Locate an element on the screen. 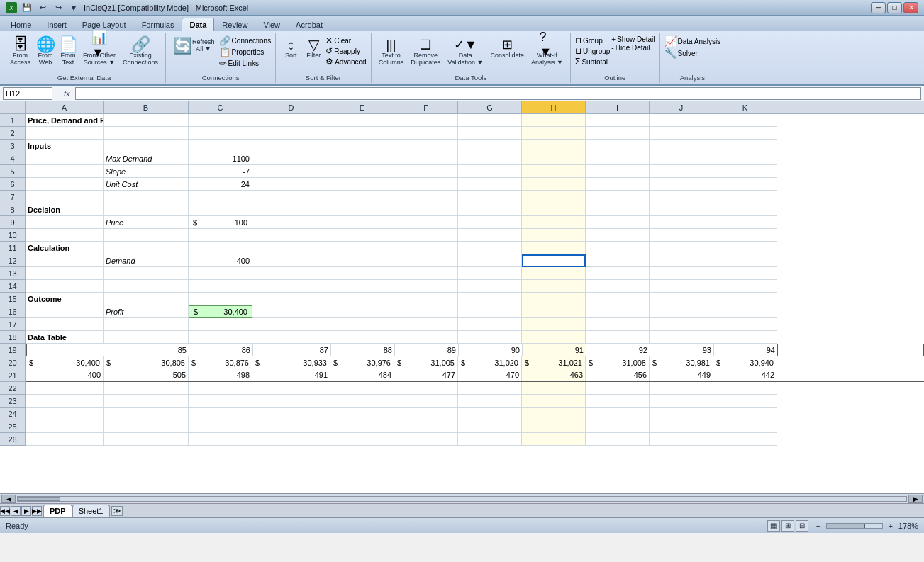  cell-C16: $30,400 is located at coordinates (221, 312).